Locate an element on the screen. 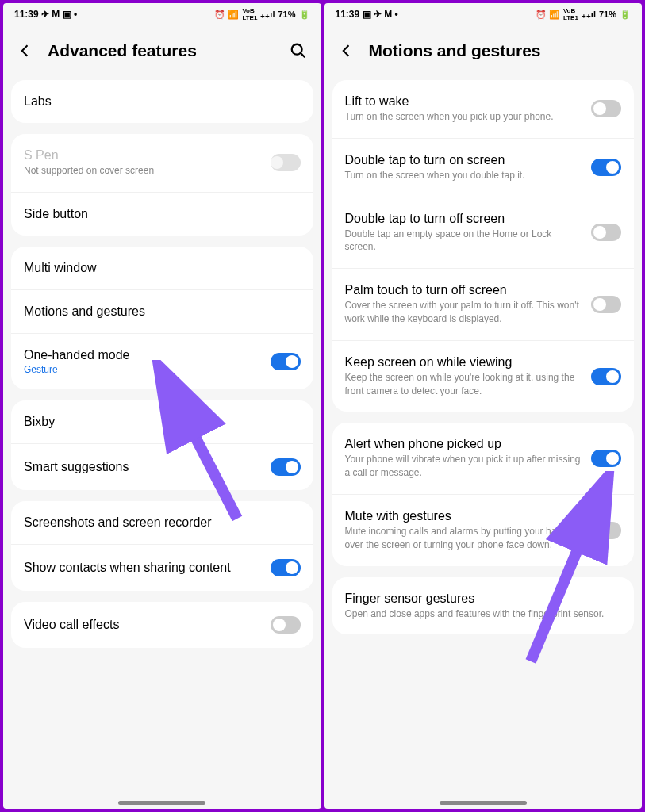 Image resolution: width=645 pixels, height=812 pixels. row-title: One-handed mode is located at coordinates (143, 355).